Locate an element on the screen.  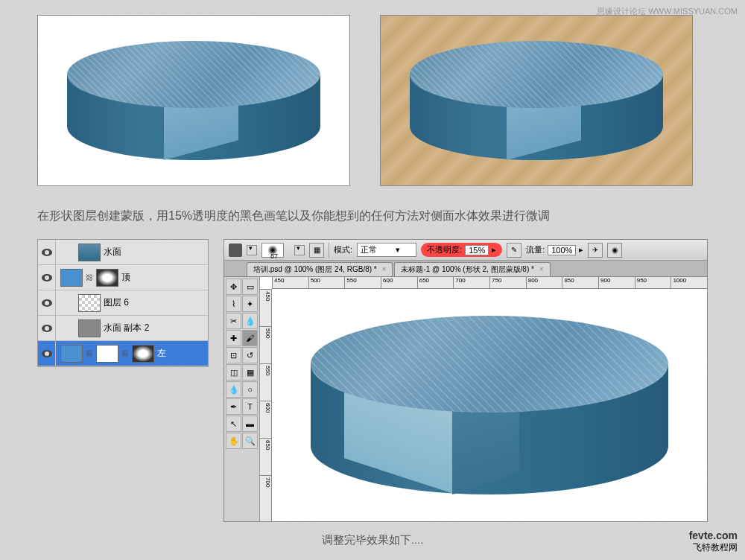
wand-tool: ✦ is located at coordinates (250, 304).